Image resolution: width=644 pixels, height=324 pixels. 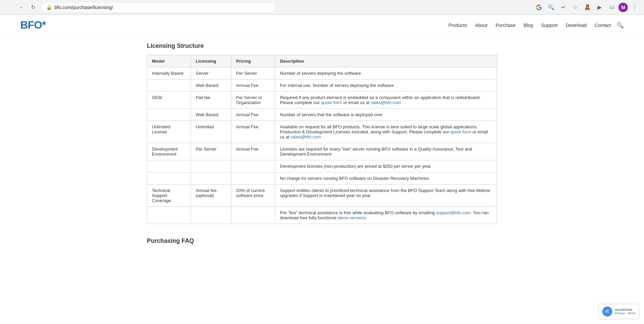 I want to click on nav-products: Products, so click(x=457, y=25).